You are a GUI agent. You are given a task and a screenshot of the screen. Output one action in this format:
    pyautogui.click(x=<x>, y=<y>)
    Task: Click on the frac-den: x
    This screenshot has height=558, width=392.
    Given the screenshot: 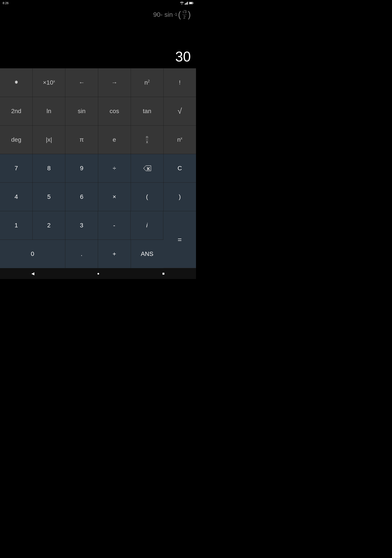 What is the action you would take?
    pyautogui.click(x=147, y=142)
    